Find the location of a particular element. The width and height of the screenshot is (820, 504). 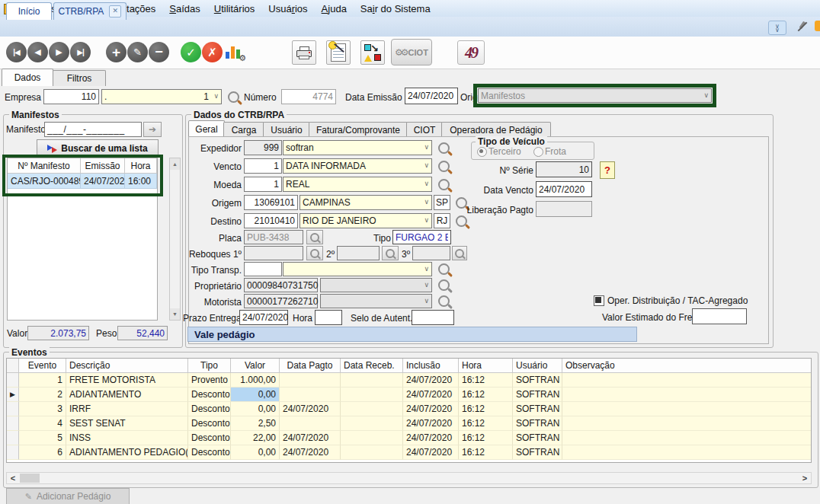

close-tab-icon: ✕ is located at coordinates (115, 11).